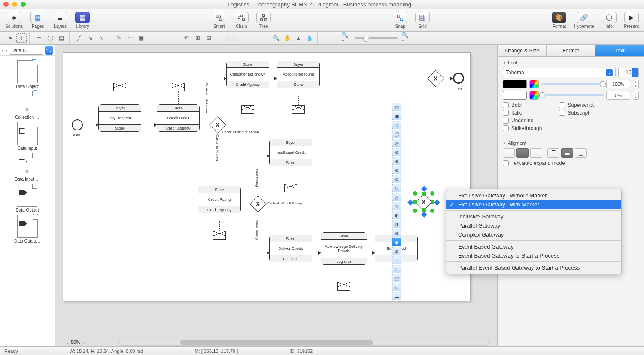  I want to click on menu-parallel-gateway: Parallel Gateway, so click(534, 226).